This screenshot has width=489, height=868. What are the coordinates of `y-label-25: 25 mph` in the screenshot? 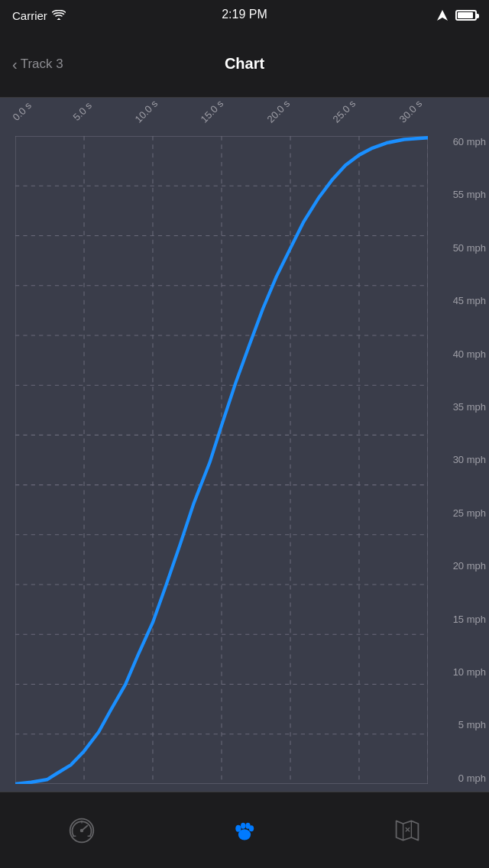 It's located at (469, 513).